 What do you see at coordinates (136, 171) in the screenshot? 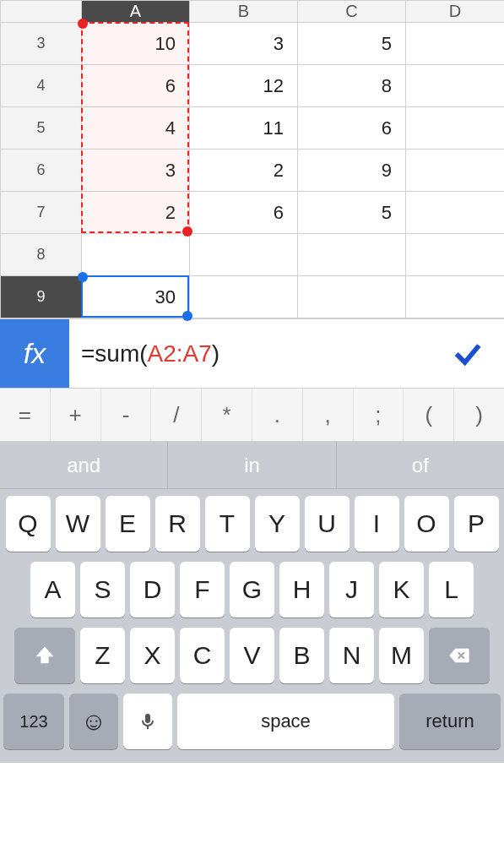
I see `cell-A6: 3` at bounding box center [136, 171].